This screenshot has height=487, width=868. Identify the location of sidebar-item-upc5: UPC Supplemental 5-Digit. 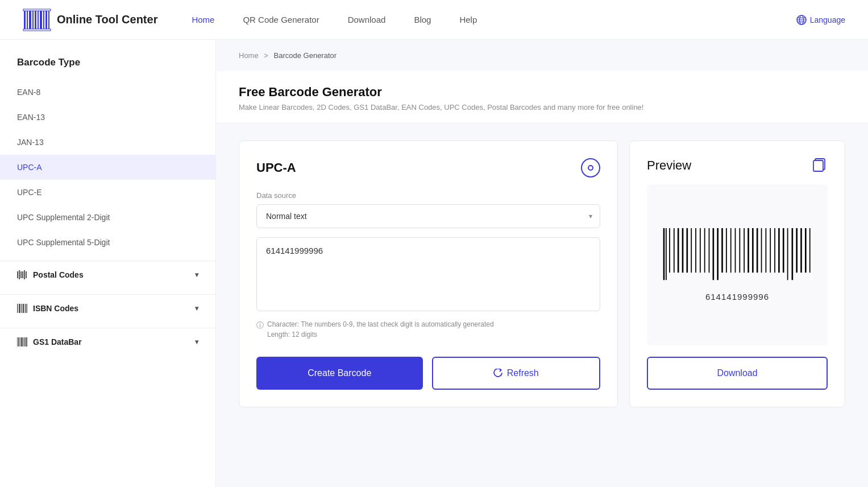
(108, 242).